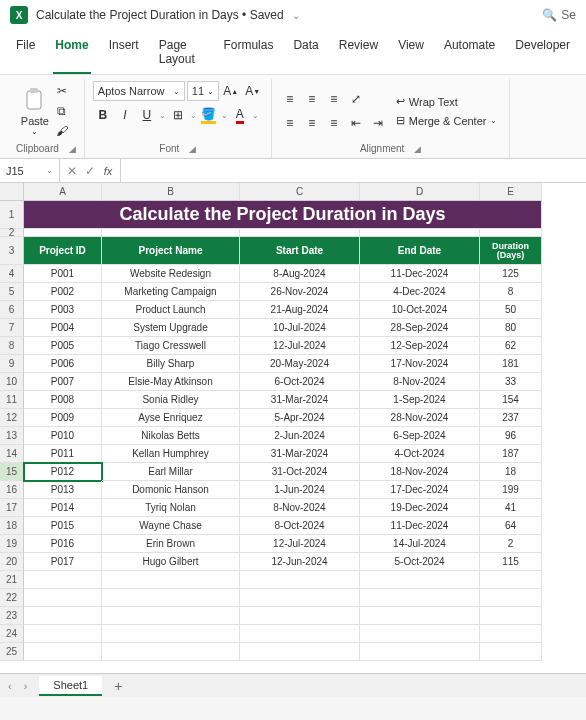  What do you see at coordinates (253, 91) in the screenshot?
I see `decrease-font-button: A▼` at bounding box center [253, 91].